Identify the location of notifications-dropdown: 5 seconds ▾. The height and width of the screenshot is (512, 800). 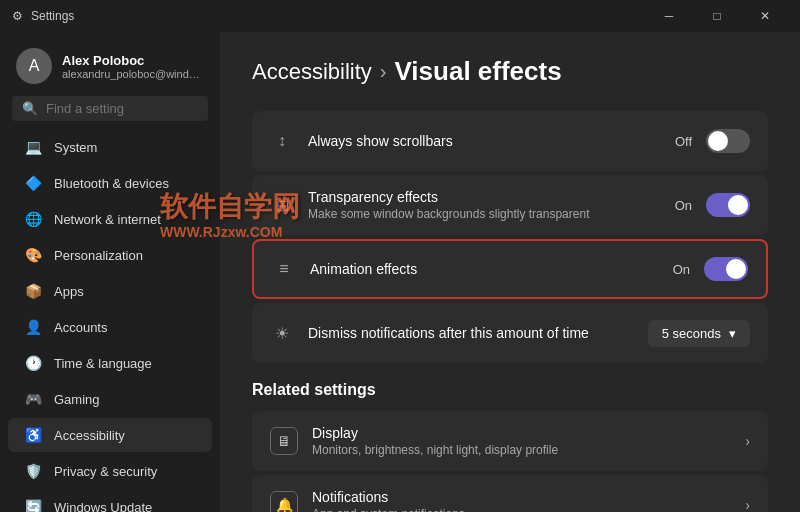
(699, 334).